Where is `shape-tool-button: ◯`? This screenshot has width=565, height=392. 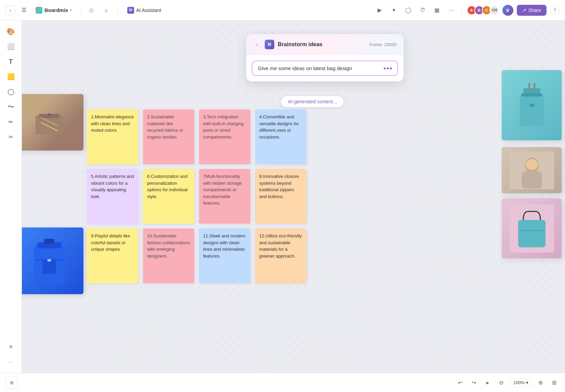 shape-tool-button: ◯ is located at coordinates (11, 92).